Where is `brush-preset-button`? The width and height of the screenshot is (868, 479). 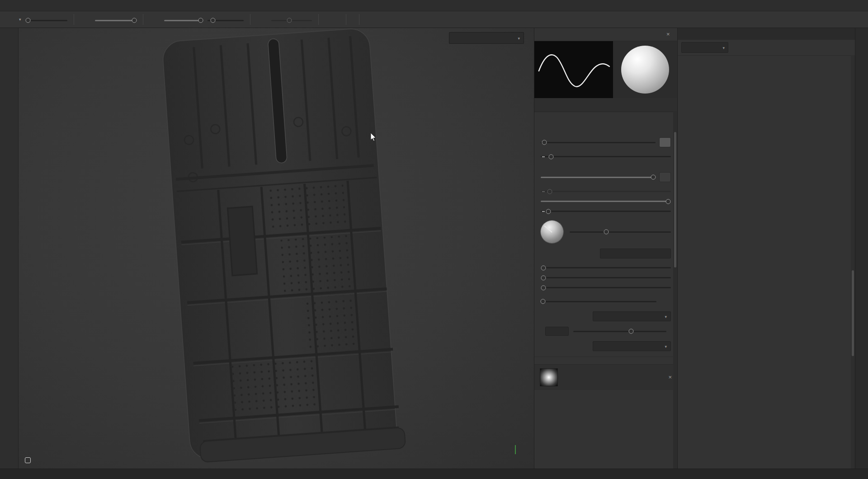
brush-preset-button is located at coordinates (9, 19).